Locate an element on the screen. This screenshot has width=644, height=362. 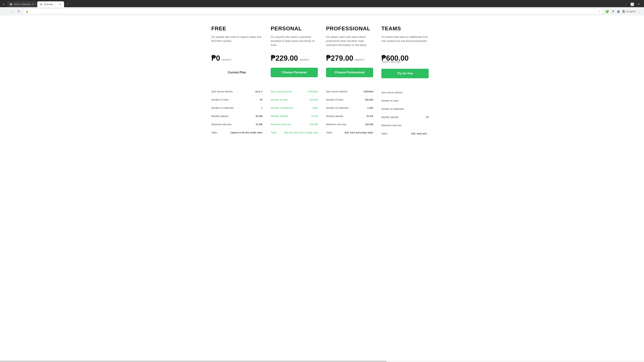
plan-free: FREE For people who want to capture idea… is located at coordinates (239, 81).